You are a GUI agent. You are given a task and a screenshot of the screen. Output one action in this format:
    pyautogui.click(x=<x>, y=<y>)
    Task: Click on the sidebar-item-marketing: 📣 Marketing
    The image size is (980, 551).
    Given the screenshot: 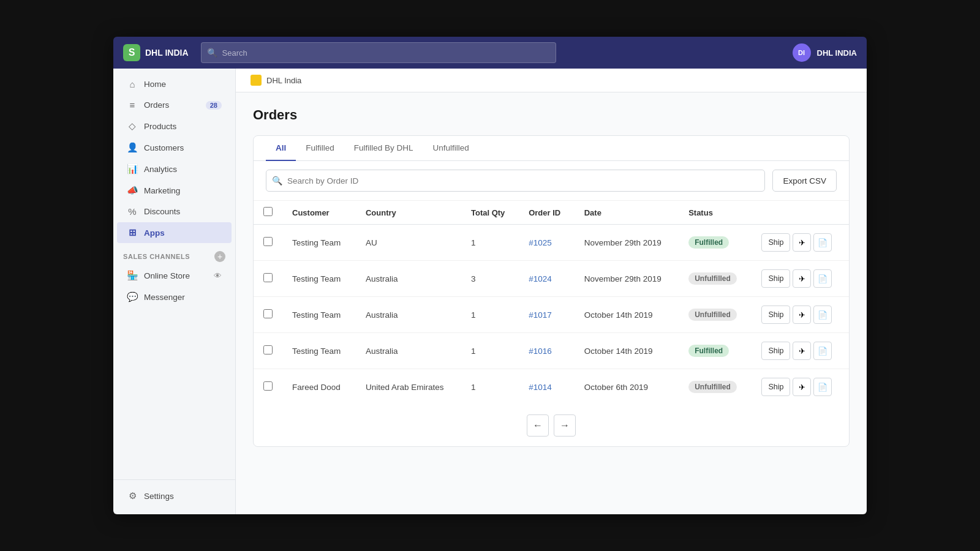 What is the action you would take?
    pyautogui.click(x=174, y=190)
    